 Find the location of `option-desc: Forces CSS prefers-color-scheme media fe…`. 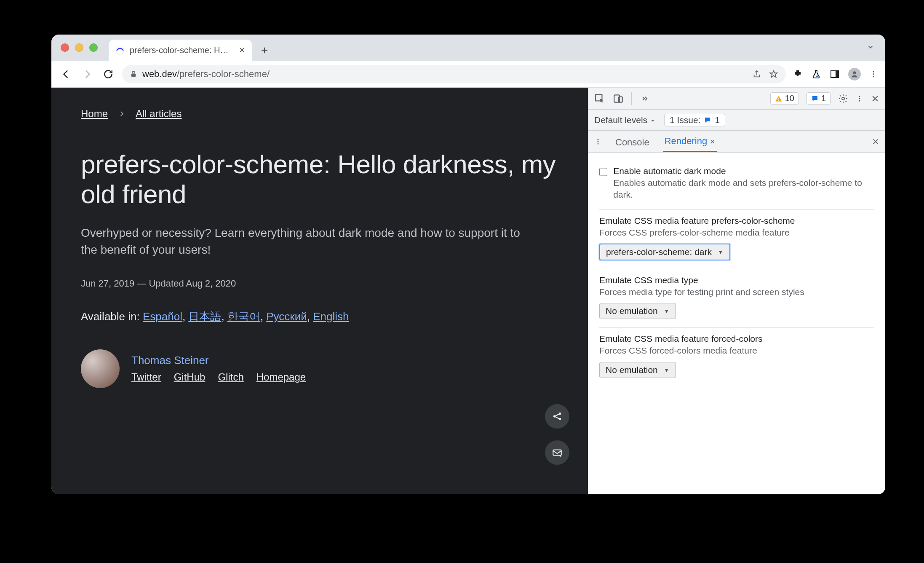

option-desc: Forces CSS prefers-color-scheme media fe… is located at coordinates (737, 233).